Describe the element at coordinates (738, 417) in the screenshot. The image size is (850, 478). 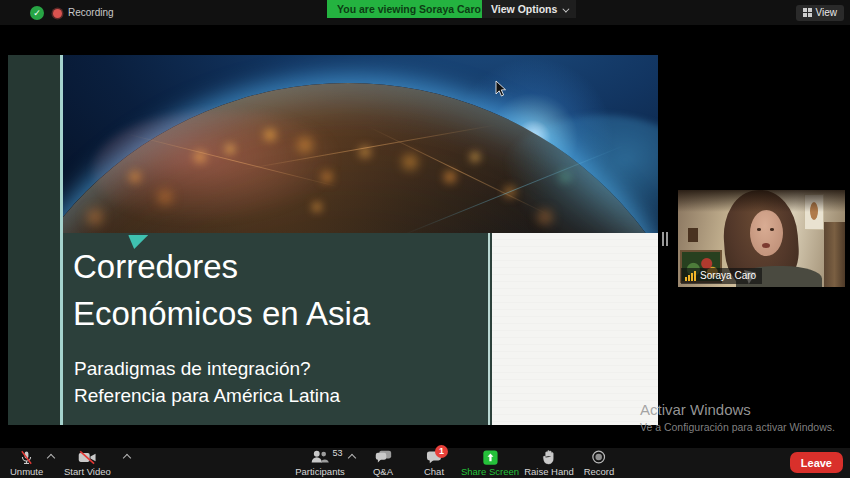
I see `windows-activation-watermark: Activar Windows Ve a Configuración para …` at that location.